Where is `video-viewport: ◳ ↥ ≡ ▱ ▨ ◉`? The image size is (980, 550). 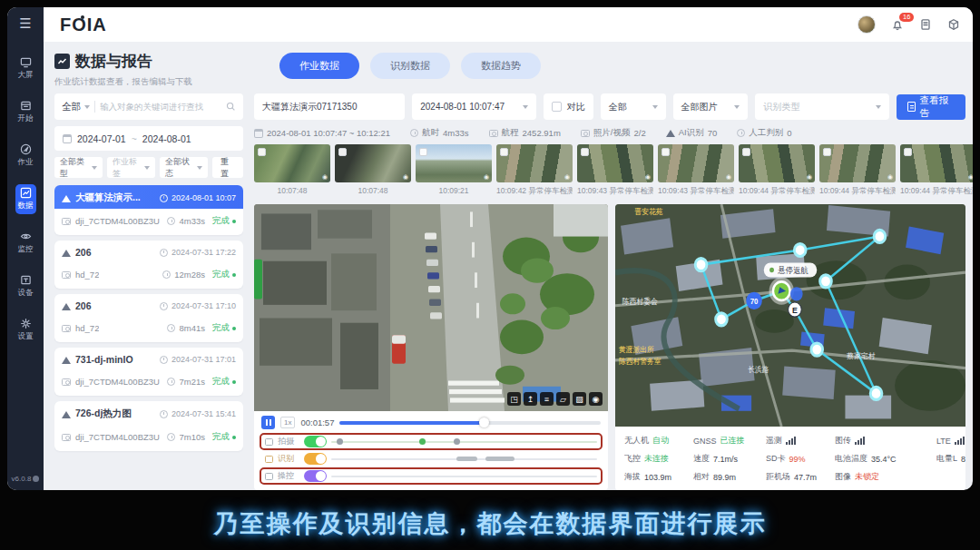 video-viewport: ◳ ↥ ≡ ▱ ▨ ◉ is located at coordinates (431, 308).